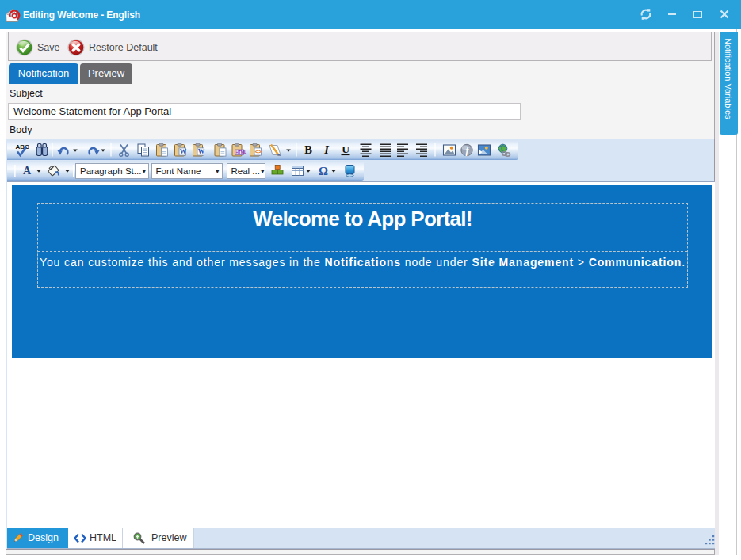 This screenshot has width=741, height=560. What do you see at coordinates (327, 150) in the screenshot?
I see `svg-text: I` at bounding box center [327, 150].